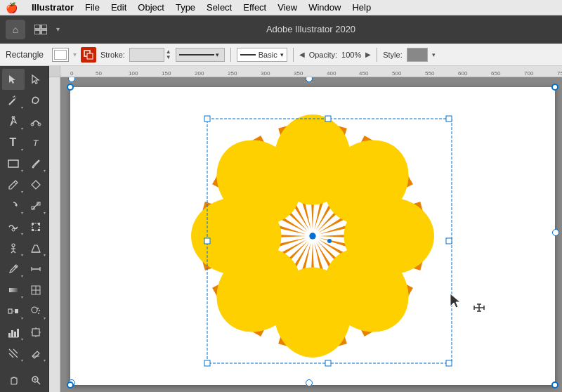 Image resolution: width=562 pixels, height=392 pixels. I want to click on tool-row-11: ▾, so click(24, 290).